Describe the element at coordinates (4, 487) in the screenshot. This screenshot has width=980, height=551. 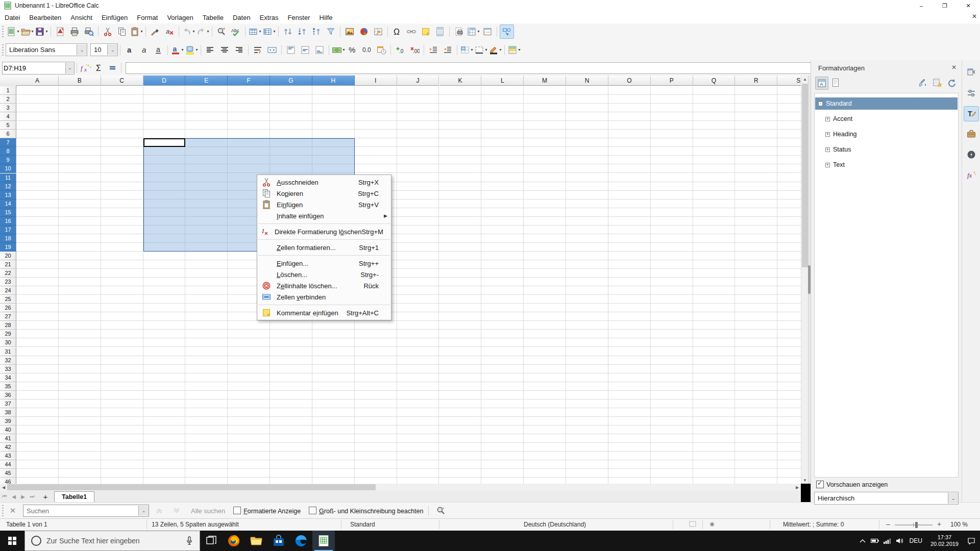
I see `scroll-left-arrow: ◀` at that location.